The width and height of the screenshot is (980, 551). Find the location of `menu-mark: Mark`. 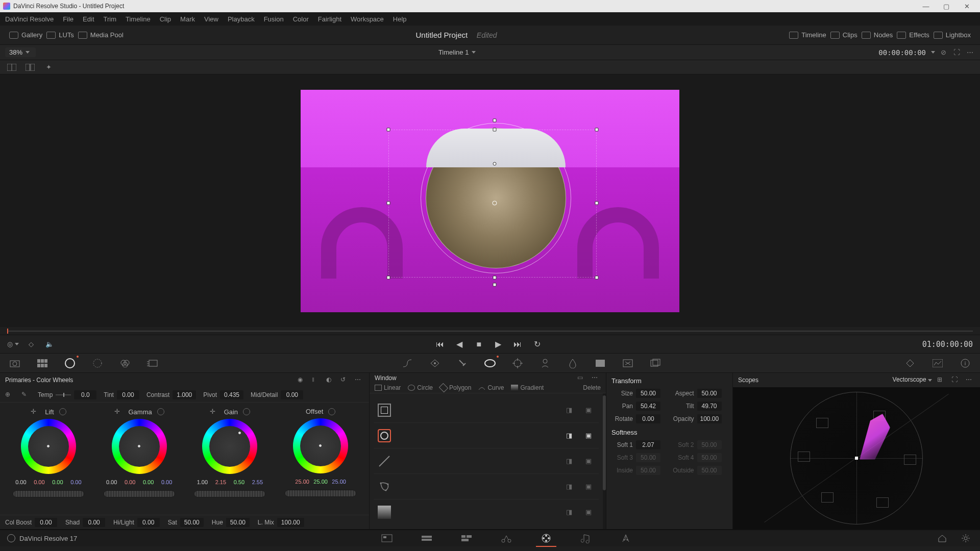

menu-mark: Mark is located at coordinates (188, 19).